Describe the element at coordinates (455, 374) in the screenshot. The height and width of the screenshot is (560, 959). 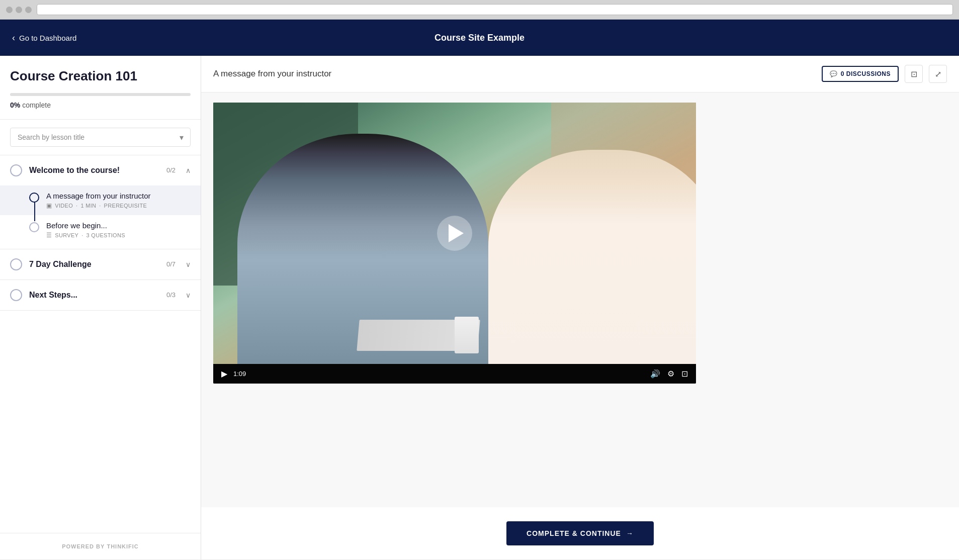
I see `video-controls: ▶ 1:09 🔊 ⚙ ⊡` at that location.